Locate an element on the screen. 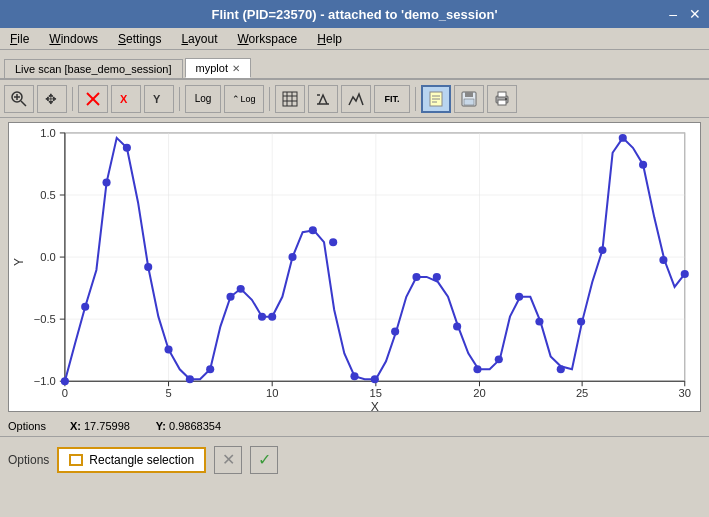  x-label-group: X: 17.75998 is located at coordinates (100, 426).